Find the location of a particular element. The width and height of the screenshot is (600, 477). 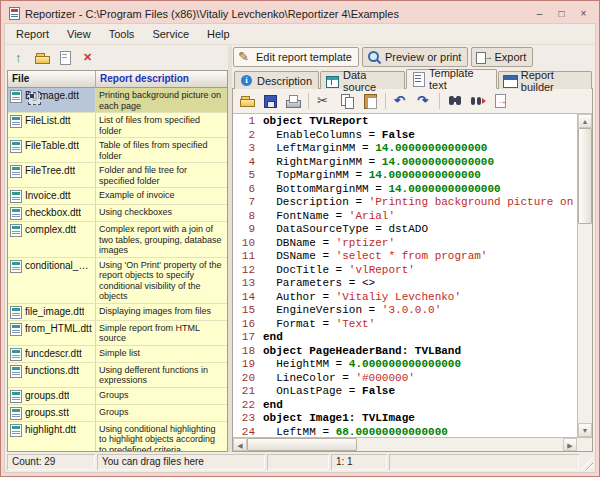

tab-export: Export is located at coordinates (502, 57).